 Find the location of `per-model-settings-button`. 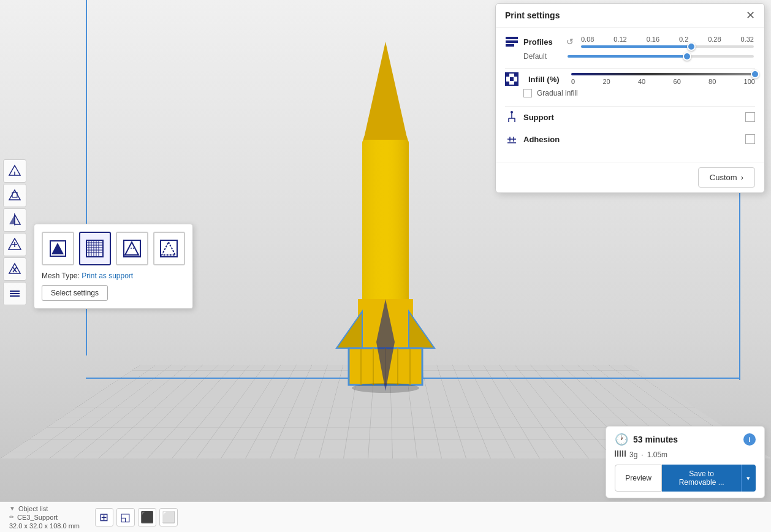

per-model-settings-button is located at coordinates (15, 245).